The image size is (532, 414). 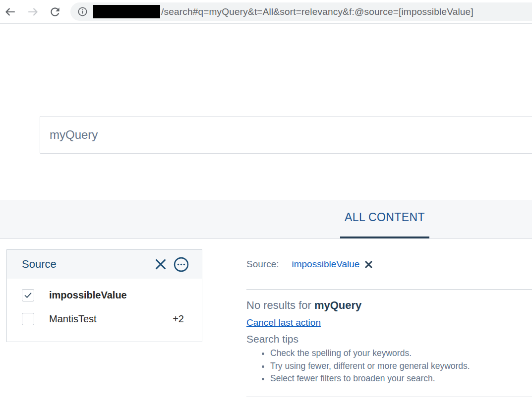 What do you see at coordinates (266, 12) in the screenshot?
I see `browser-toolbar: /search#q=myQuery&t=All&sort=relevancy&f…` at bounding box center [266, 12].